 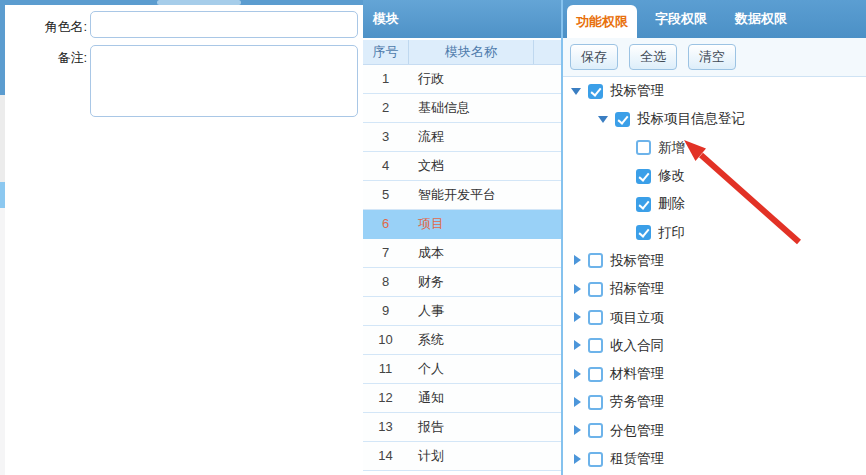 I want to click on tab-inactive: 字段权限, so click(x=681, y=19).